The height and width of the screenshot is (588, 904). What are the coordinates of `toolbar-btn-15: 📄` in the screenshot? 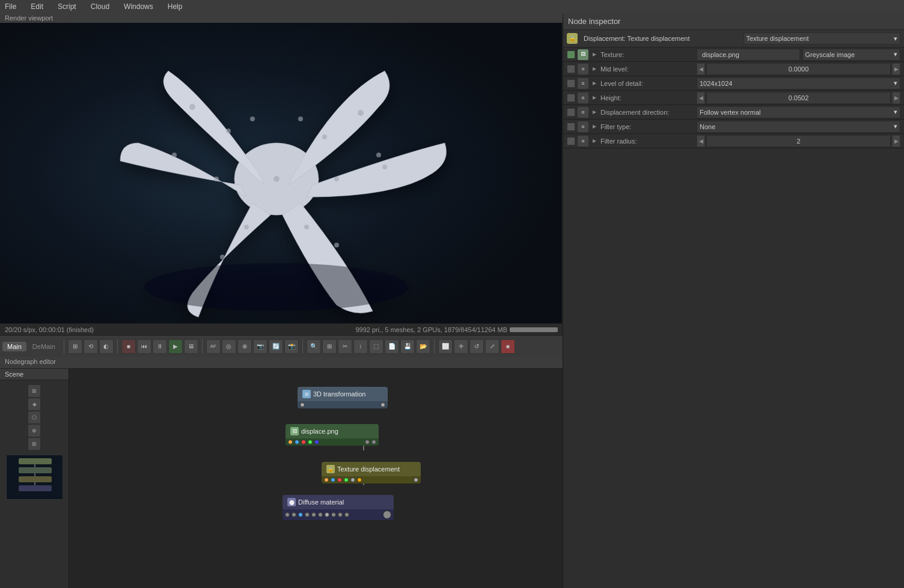 It's located at (392, 347).